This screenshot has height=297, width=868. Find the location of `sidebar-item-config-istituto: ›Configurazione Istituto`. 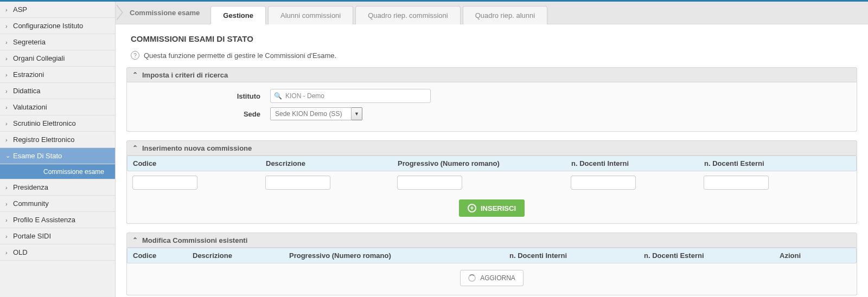

sidebar-item-config-istituto: ›Configurazione Istituto is located at coordinates (58, 26).